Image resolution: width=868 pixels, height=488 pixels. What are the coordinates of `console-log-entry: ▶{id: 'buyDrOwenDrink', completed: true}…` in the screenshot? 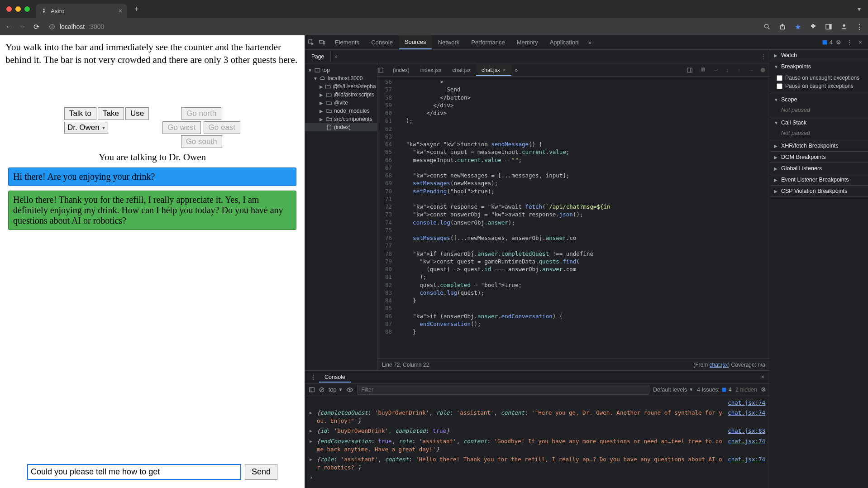 It's located at (538, 431).